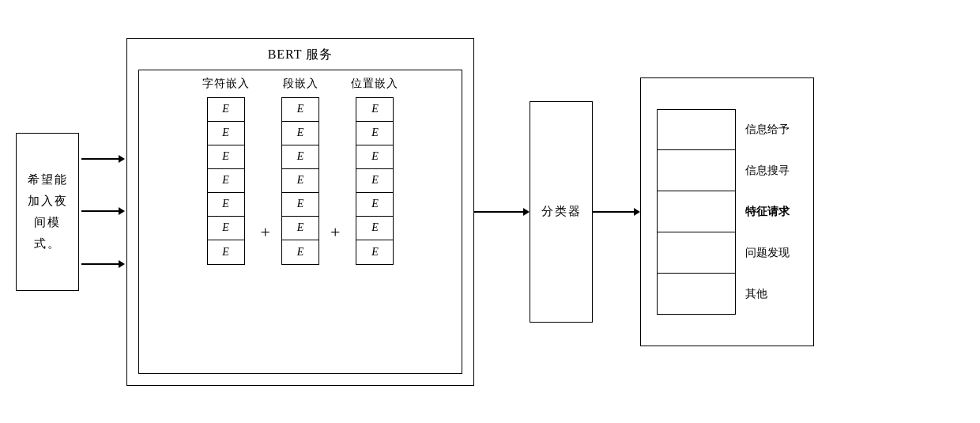  Describe the element at coordinates (767, 130) in the screenshot. I see `output-label-text: 信息给予` at that location.